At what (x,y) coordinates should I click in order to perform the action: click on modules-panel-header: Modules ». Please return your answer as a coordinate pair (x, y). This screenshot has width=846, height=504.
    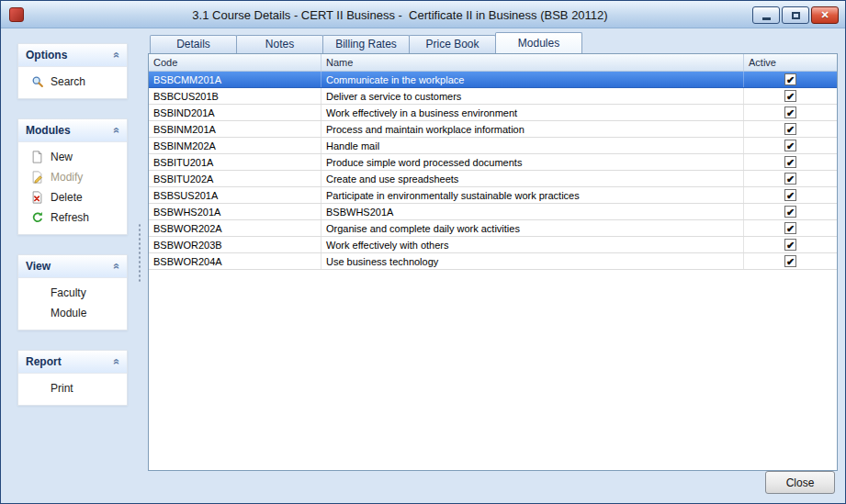
    Looking at the image, I should click on (73, 130).